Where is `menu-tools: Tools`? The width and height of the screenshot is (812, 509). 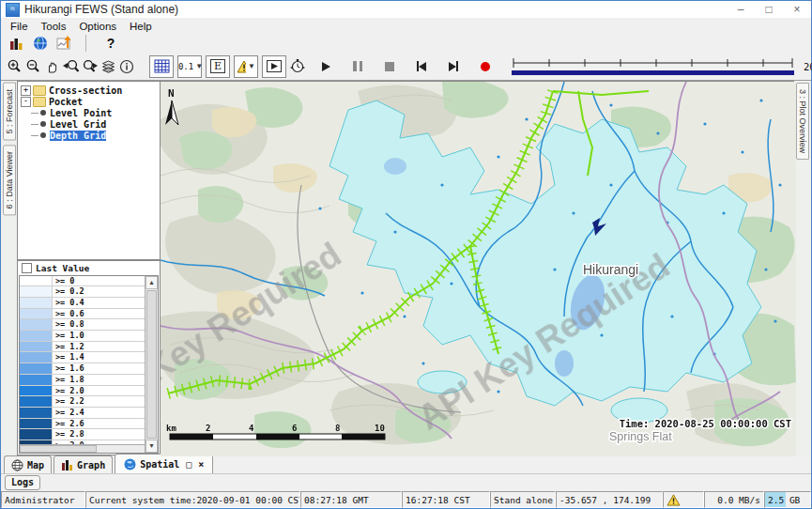
menu-tools: Tools is located at coordinates (54, 26).